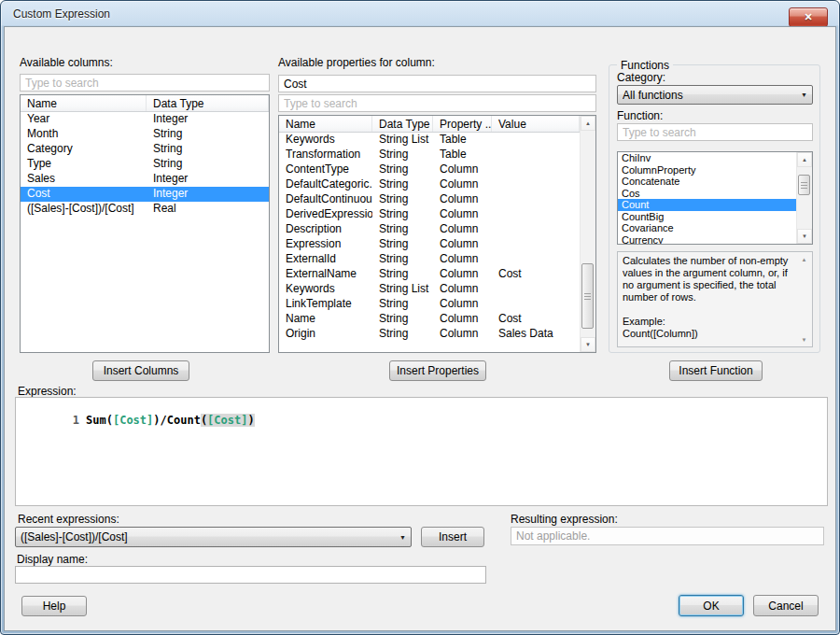 The image size is (840, 635). Describe the element at coordinates (145, 164) in the screenshot. I see `columns-rows: Year Integer Month String Category Strin…` at that location.